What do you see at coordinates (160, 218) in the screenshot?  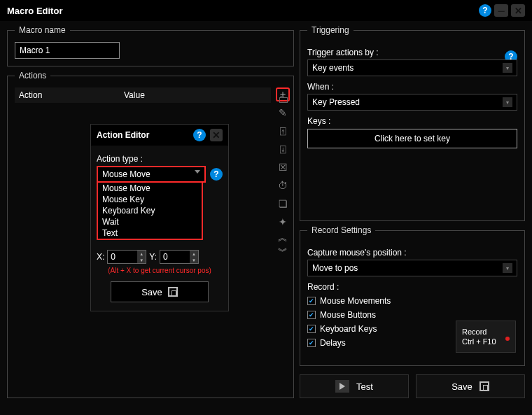 I see `action-editor-panel: Action Editor ? ✕ Action type : Mouse Mo…` at bounding box center [160, 218].